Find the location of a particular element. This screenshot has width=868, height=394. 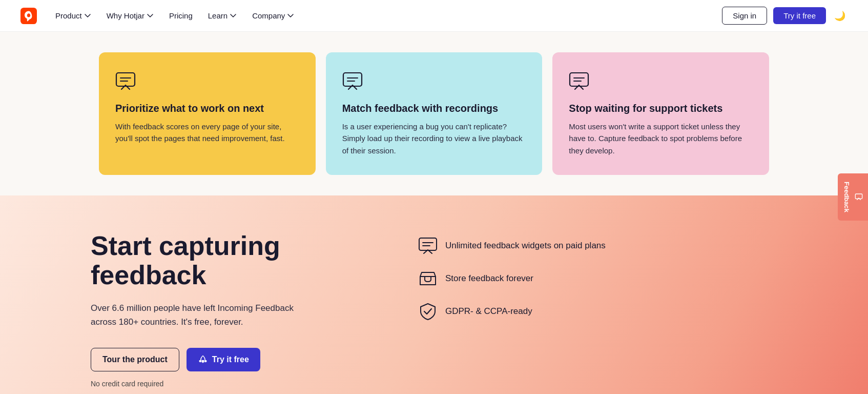

card-match-feedback: Match feedback with recordings Is a user… is located at coordinates (435, 114).